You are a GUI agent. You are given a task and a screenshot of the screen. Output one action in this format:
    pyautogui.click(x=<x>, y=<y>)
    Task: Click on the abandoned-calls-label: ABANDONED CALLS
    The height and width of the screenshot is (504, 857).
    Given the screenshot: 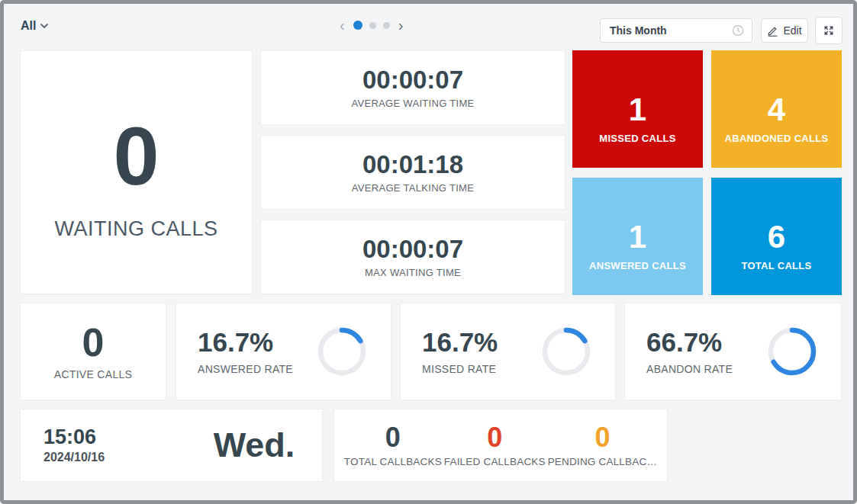 What is the action you would take?
    pyautogui.click(x=777, y=139)
    